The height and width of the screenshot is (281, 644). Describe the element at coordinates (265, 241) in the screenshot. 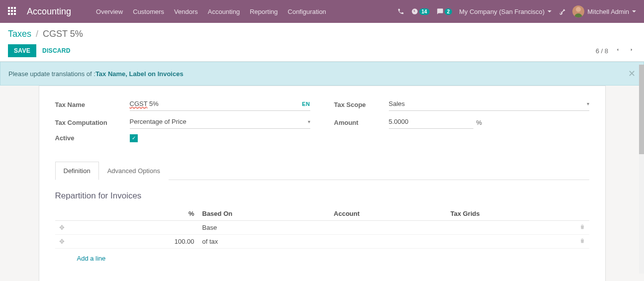

I see `cell-based-on: of tax` at that location.